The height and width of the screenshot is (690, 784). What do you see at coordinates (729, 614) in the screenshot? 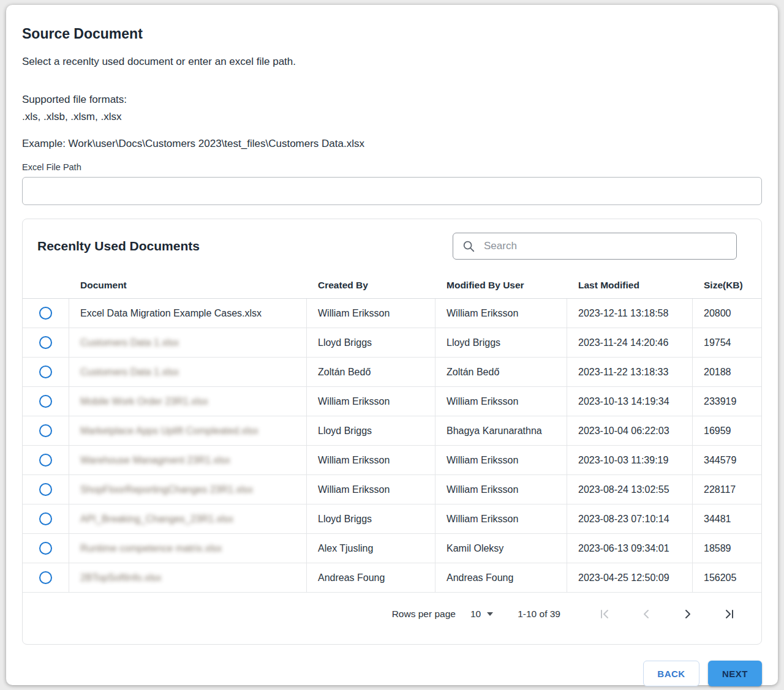
I see `last-page-icon` at bounding box center [729, 614].